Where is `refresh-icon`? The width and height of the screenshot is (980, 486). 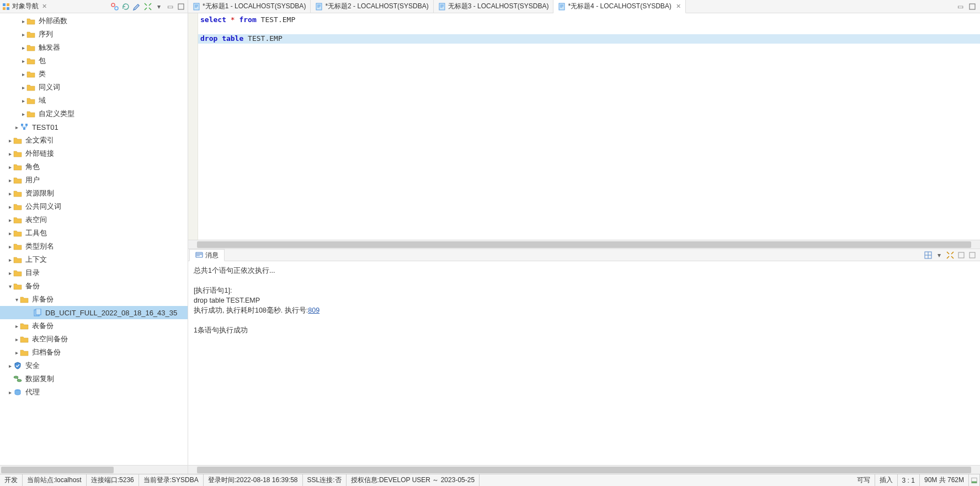 refresh-icon is located at coordinates (126, 7).